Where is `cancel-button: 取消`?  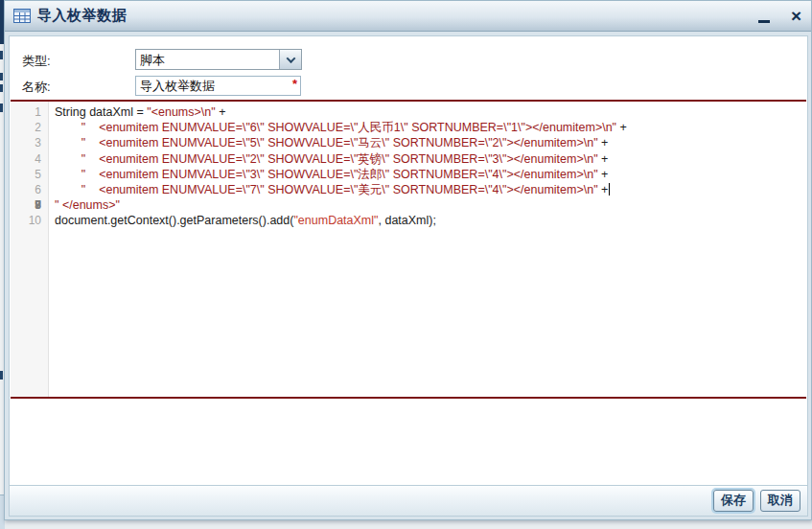
cancel-button: 取消 is located at coordinates (780, 500).